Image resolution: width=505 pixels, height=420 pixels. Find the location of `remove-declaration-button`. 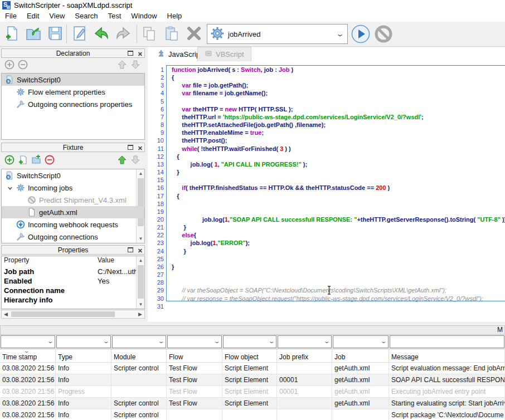

remove-declaration-button is located at coordinates (23, 66).